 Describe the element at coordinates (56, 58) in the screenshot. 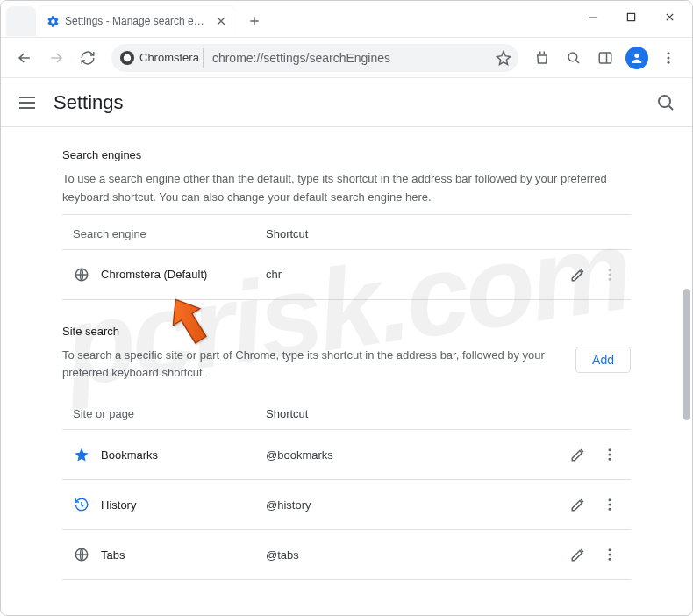

I see `forward-button` at that location.